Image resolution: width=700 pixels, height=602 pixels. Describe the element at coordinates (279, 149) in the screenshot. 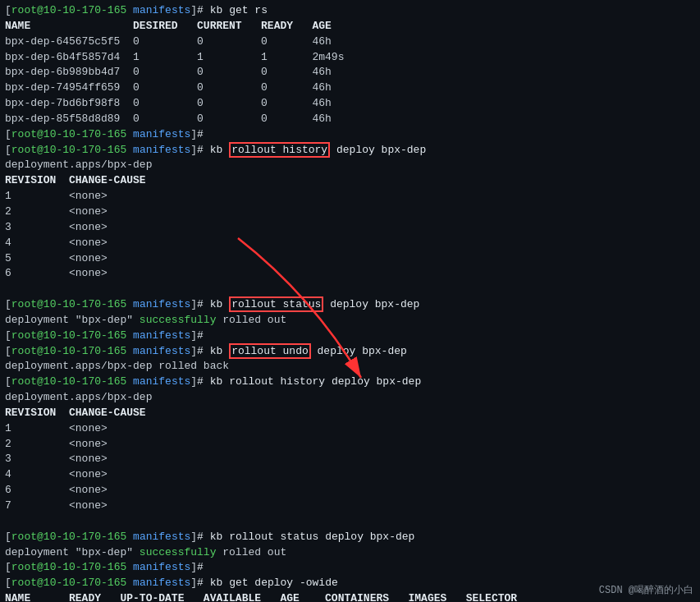

I see `rollout-history-highlight: rollout history` at that location.